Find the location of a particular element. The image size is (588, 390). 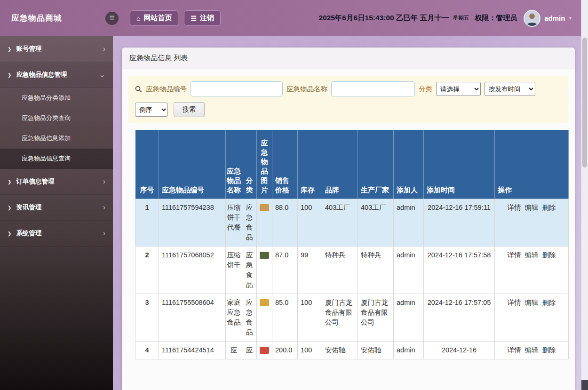

sidebar-item-label: 账号管理 is located at coordinates (29, 49).